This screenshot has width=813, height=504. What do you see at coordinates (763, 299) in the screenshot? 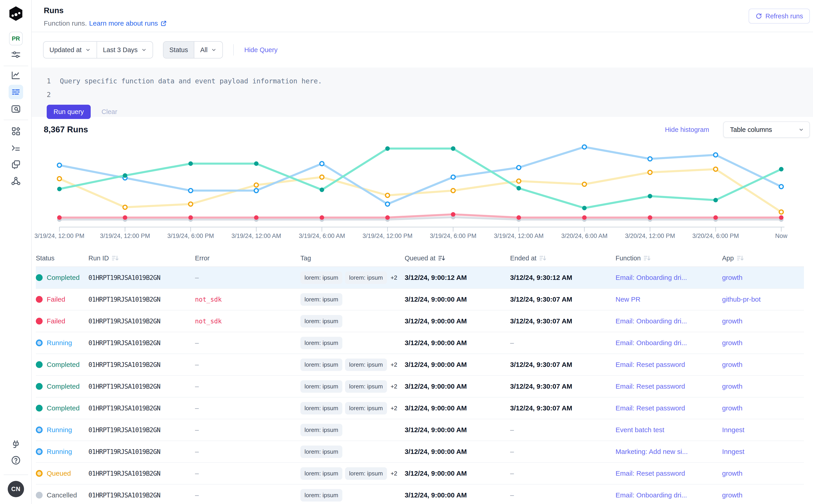
I see `app-link: github-pr-bot` at bounding box center [763, 299].